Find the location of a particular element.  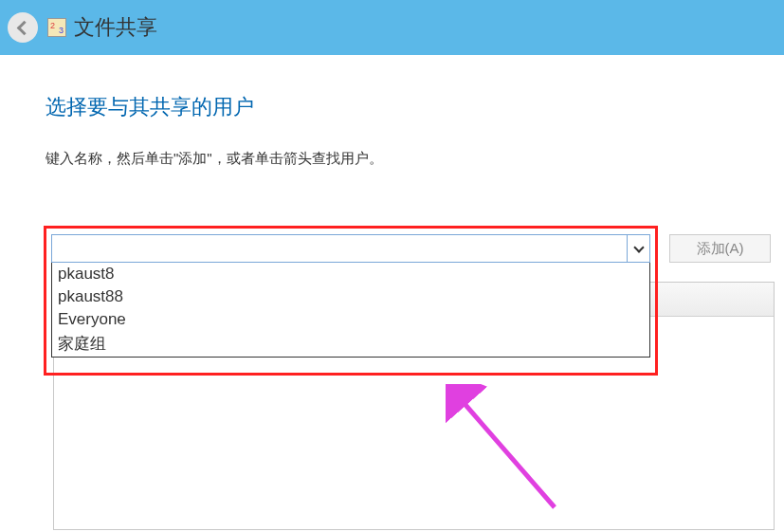

instruction-text: 键入名称，然后单击"添加"，或者单击箭头查找用户。 is located at coordinates (392, 159).